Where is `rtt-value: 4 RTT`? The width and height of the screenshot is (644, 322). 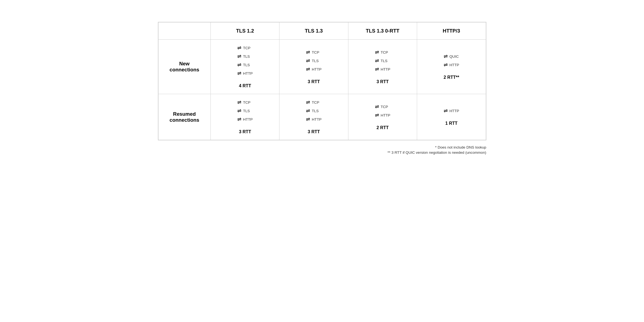 rtt-value: 4 RTT is located at coordinates (245, 85).